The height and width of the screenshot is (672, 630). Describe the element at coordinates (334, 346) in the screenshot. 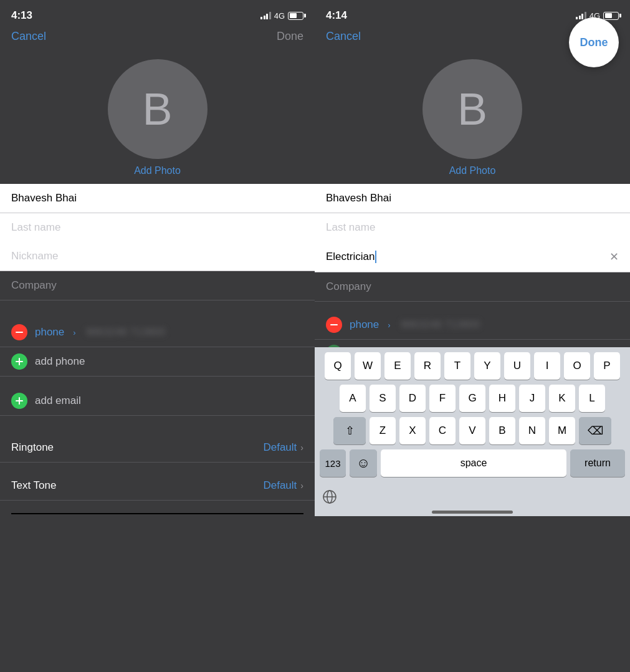

I see `right-add-phone-button` at that location.